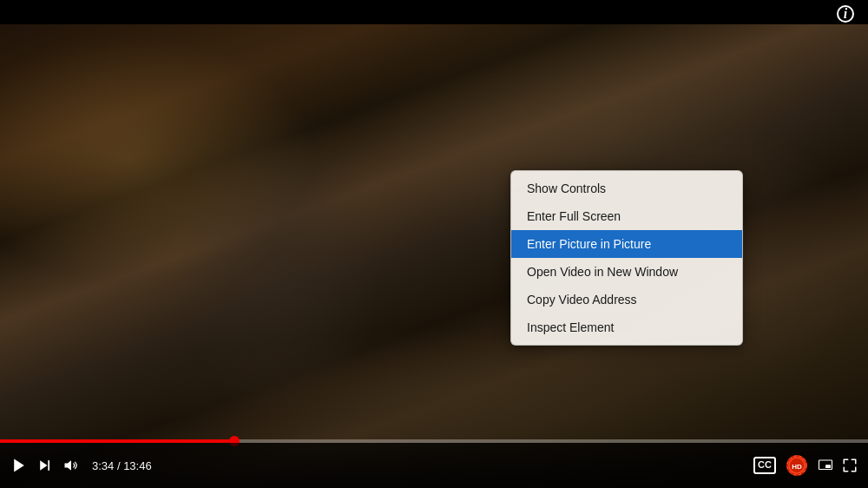 Image resolution: width=868 pixels, height=488 pixels. Describe the element at coordinates (45, 465) in the screenshot. I see `skip-button` at that location.